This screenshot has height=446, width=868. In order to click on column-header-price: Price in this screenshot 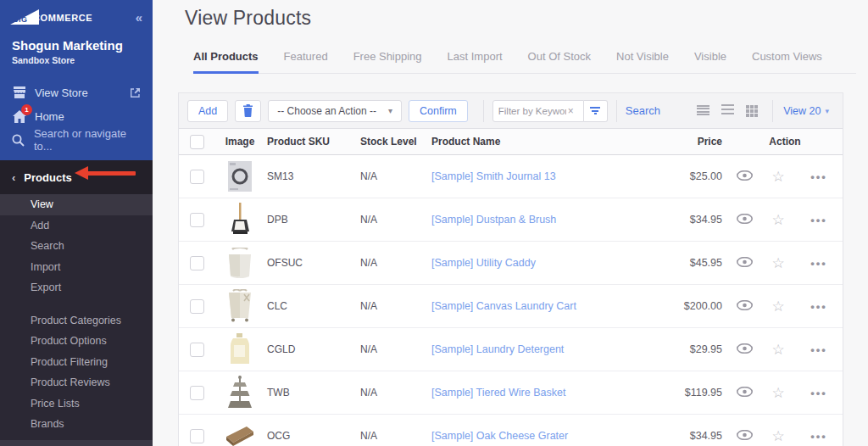, I will do `click(687, 142)`.